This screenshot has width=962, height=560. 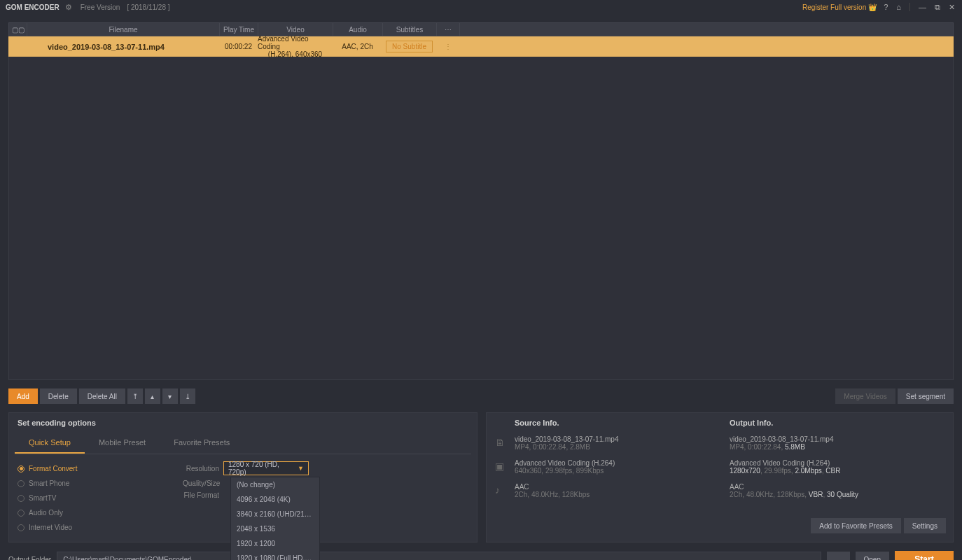 I want to click on dropdown-item: 4096 x 2048 (4K), so click(x=275, y=500).